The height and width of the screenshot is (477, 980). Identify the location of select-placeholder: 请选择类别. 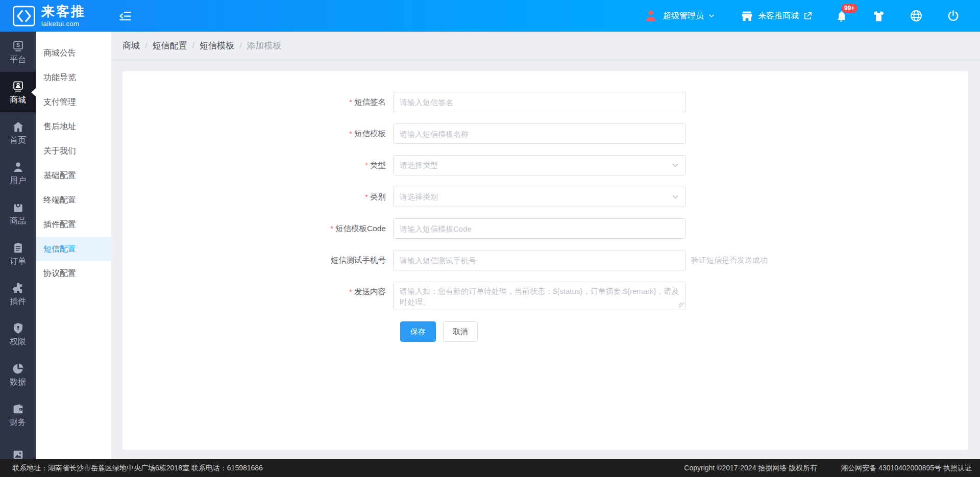
(419, 197).